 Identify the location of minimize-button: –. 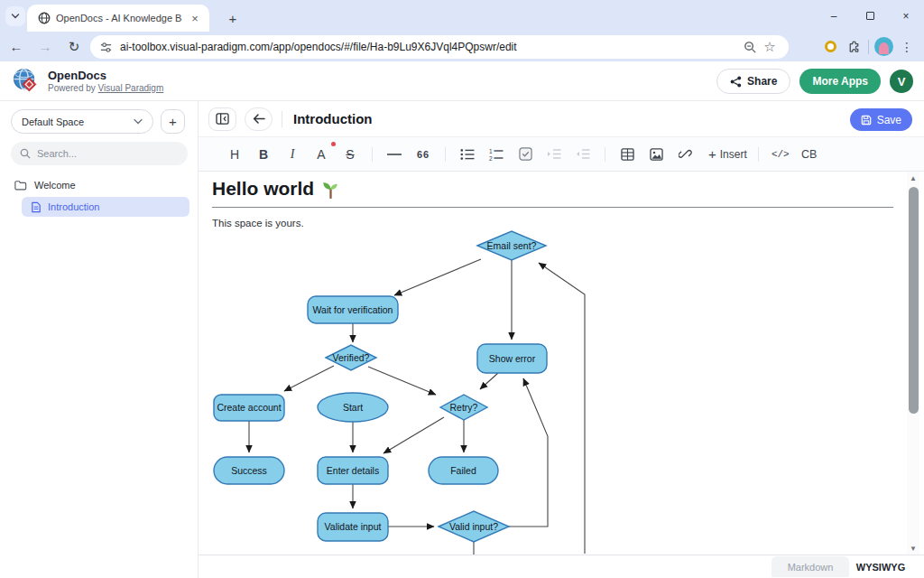
(834, 16).